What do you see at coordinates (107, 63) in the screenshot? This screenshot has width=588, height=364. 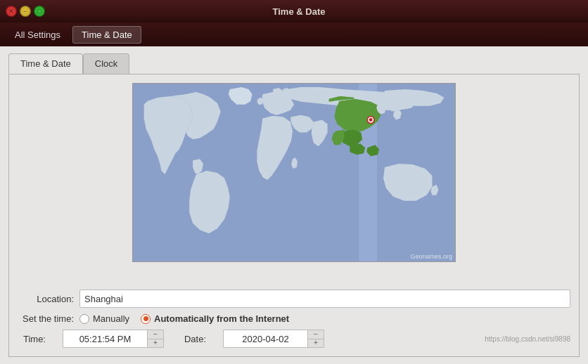 I see `tab-clock: Clock` at bounding box center [107, 63].